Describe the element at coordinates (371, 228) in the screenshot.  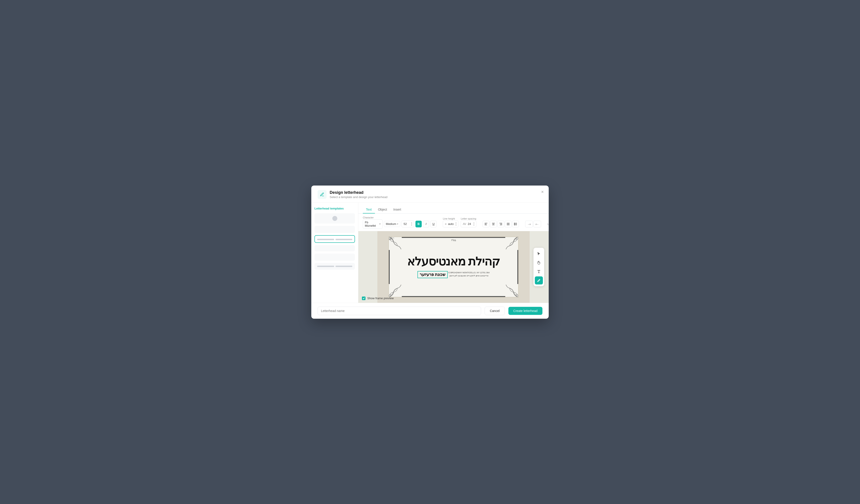
I see `dialog-body: Letterhead templates` at that location.